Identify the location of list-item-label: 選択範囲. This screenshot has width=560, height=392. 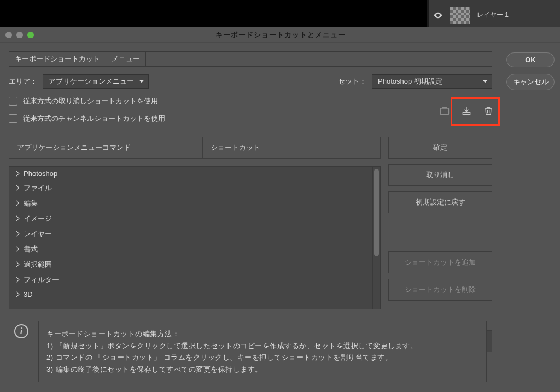
(38, 265).